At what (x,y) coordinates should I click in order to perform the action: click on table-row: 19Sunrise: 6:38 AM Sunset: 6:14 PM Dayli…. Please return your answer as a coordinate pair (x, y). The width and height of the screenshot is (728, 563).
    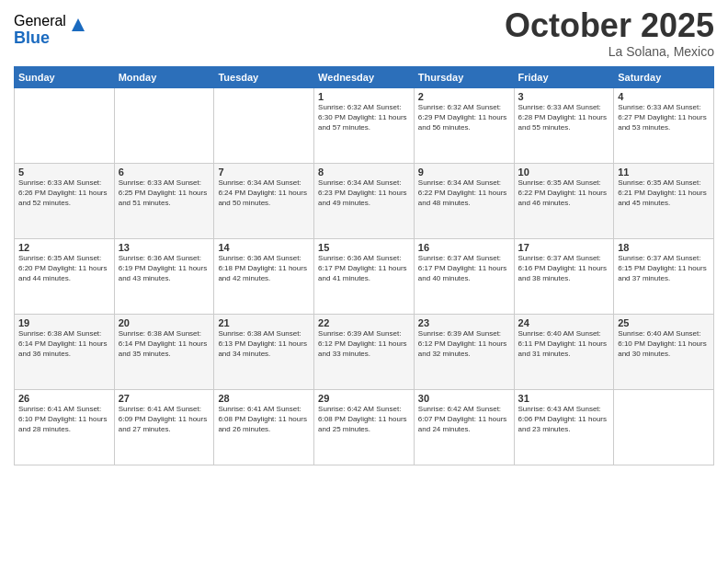
    Looking at the image, I should click on (64, 352).